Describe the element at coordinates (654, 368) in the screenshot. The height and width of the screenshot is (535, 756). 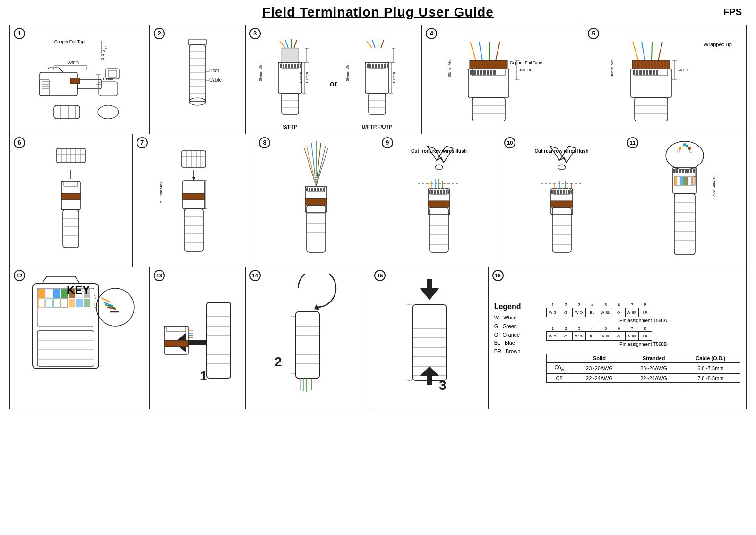
I see `c6a-stranded: 23~26AWG` at that location.